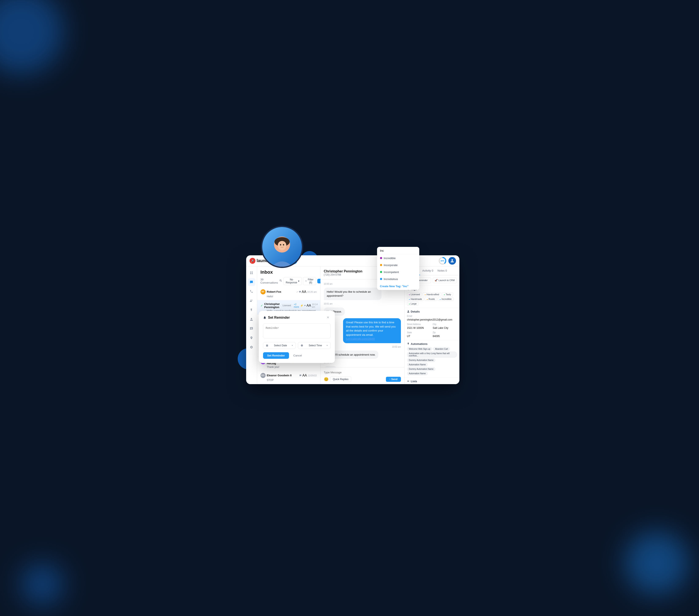 This screenshot has height=616, width=699. What do you see at coordinates (420, 349) in the screenshot?
I see `automation-tag: Welcome Web Sign-up` at bounding box center [420, 349].